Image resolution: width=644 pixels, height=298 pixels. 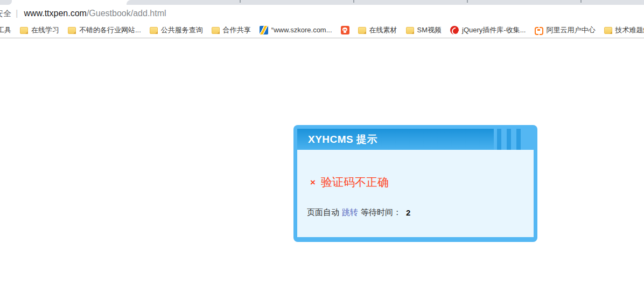 What do you see at coordinates (177, 30) in the screenshot?
I see `bookmark-item: 公共服务查询` at bounding box center [177, 30].